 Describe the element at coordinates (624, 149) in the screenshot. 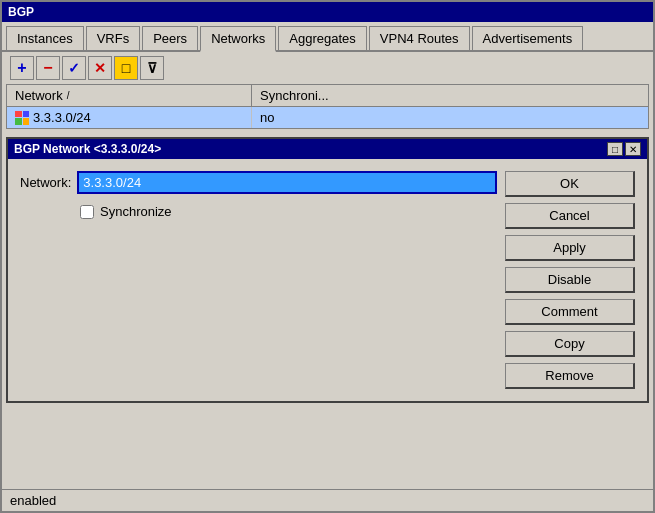

I see `dialog-title-controls: □ ✕` at that location.